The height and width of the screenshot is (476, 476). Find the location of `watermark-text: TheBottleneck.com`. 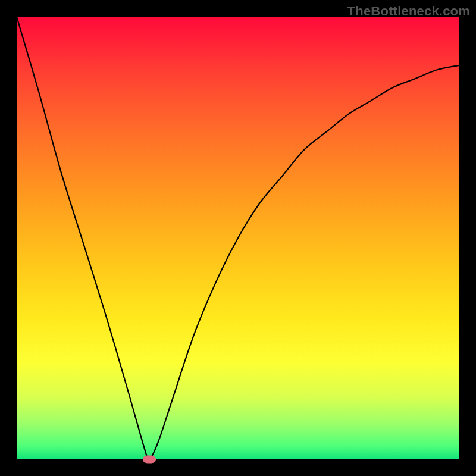

watermark-text: TheBottleneck.com is located at coordinates (409, 11).